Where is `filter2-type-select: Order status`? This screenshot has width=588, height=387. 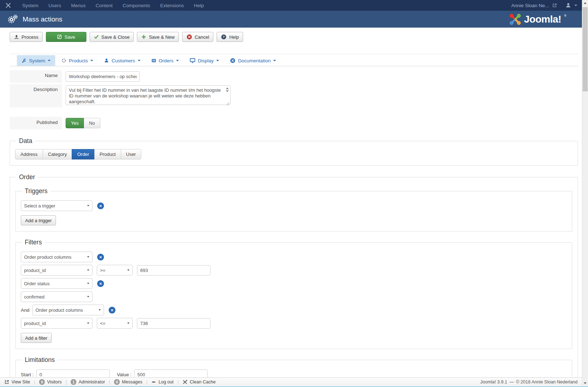
filter2-type-select: Order status is located at coordinates (57, 283).